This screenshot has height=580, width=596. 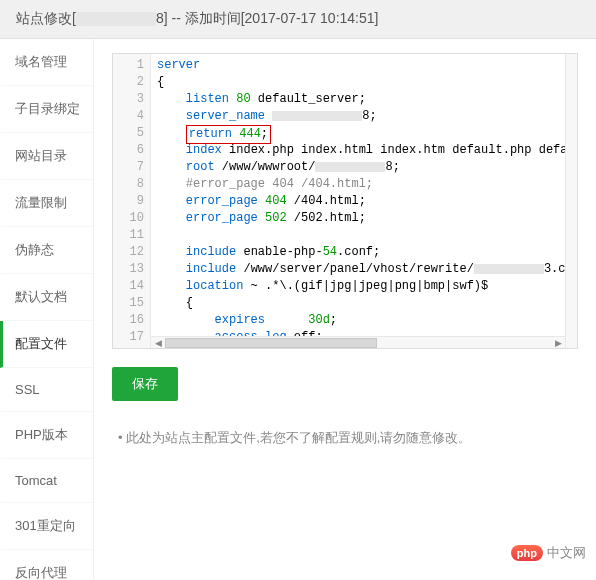 I want to click on sidebar-item-domain: 域名管理, so click(x=46, y=62).